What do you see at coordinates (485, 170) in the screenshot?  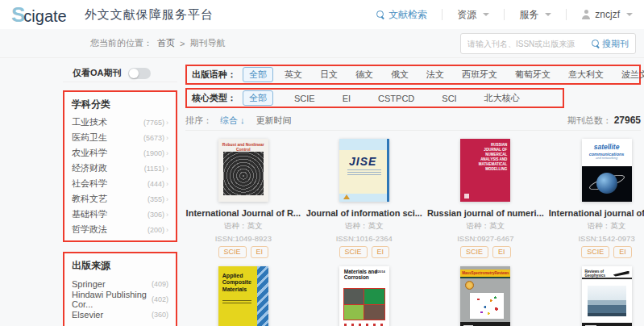 I see `journal-cover: Russian Journal of Numerical Analysis an…` at bounding box center [485, 170].